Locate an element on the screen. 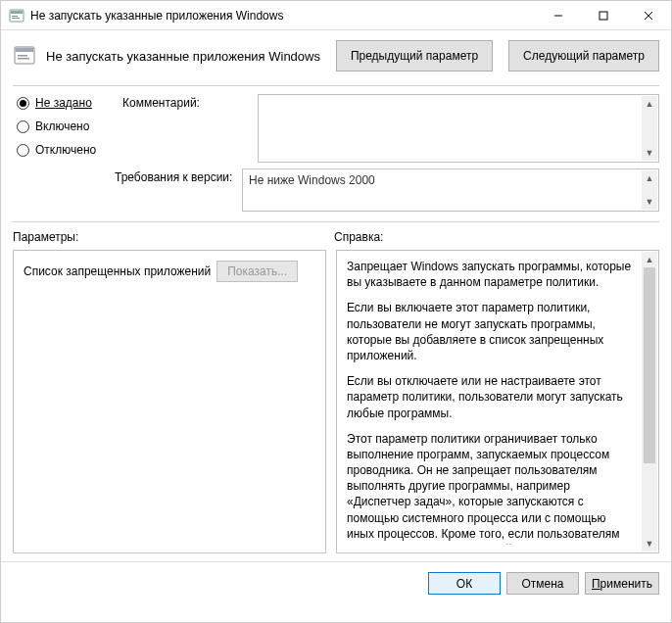  next-setting-button: Следующий параметр is located at coordinates (584, 56).